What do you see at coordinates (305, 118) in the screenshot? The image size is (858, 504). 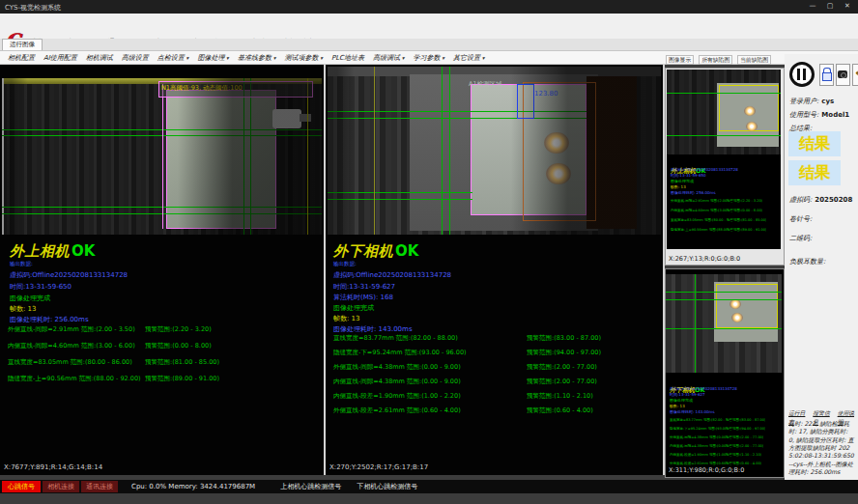 I see `connector-tail` at bounding box center [305, 118].